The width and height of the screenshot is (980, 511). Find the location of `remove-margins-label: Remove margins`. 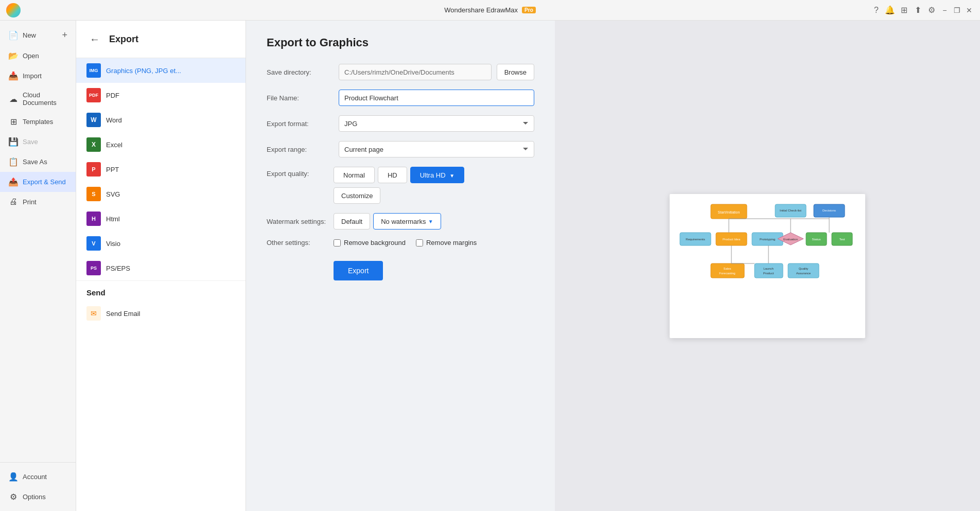

remove-margins-label: Remove margins is located at coordinates (446, 243).